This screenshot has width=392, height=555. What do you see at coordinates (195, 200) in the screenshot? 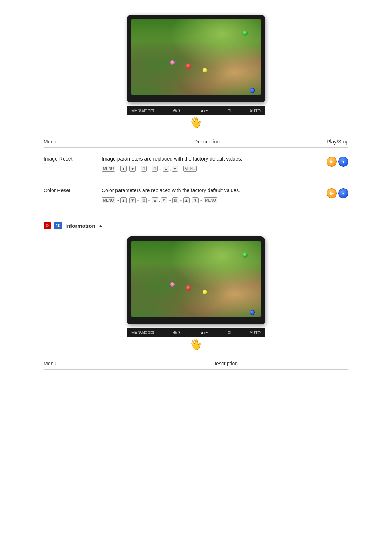
I see `path-key-down-2c: ▼` at bounding box center [195, 200].